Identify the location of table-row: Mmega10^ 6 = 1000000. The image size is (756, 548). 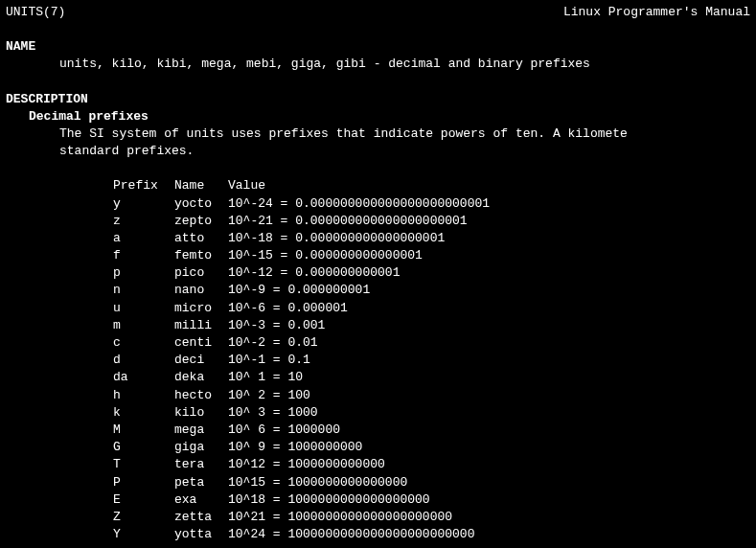
(431, 430).